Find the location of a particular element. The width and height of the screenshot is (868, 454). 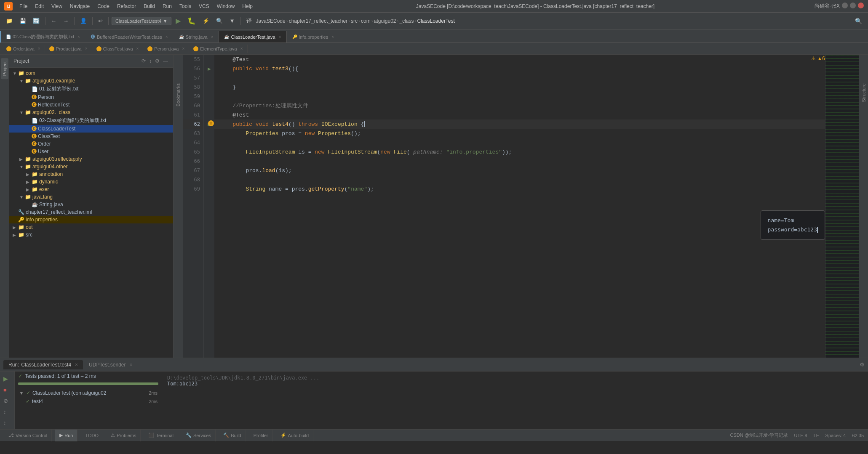

open-file-order: Order.java × is located at coordinates (24, 49).